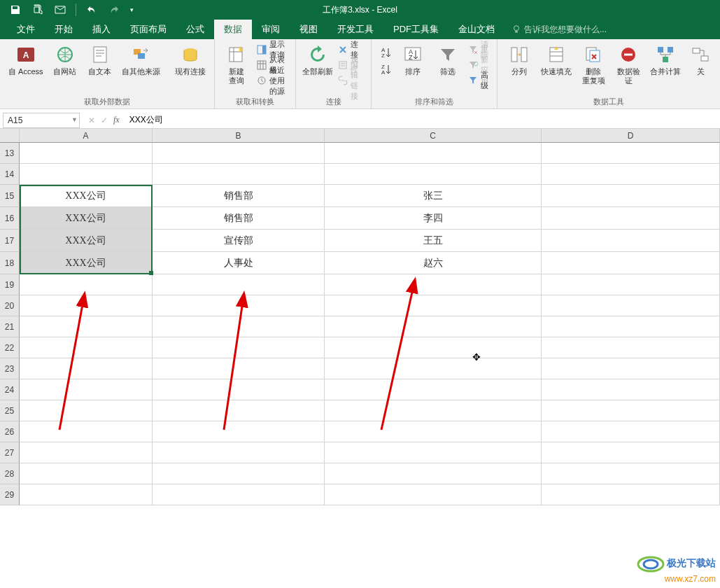  What do you see at coordinates (10, 453) in the screenshot?
I see `row-header-27: 27` at bounding box center [10, 453].